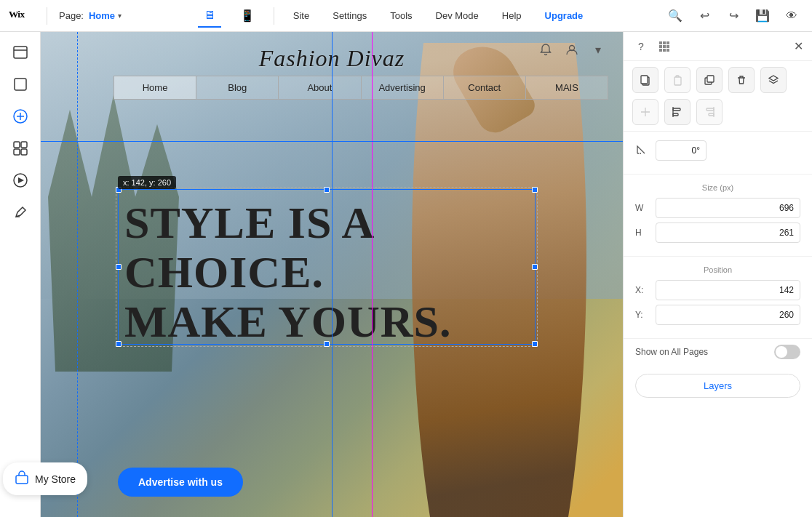 This screenshot has width=812, height=517. Describe the element at coordinates (642, 208) in the screenshot. I see `width-label: W` at that location.